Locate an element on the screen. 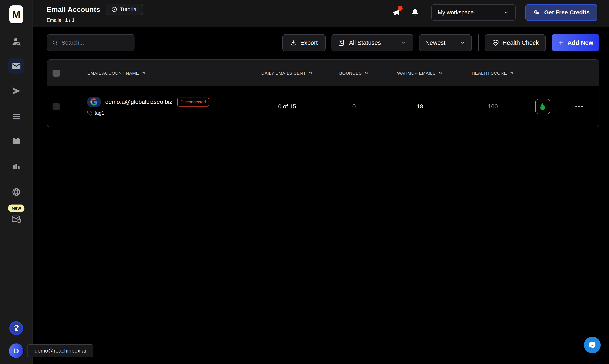  download-icon is located at coordinates (293, 43).